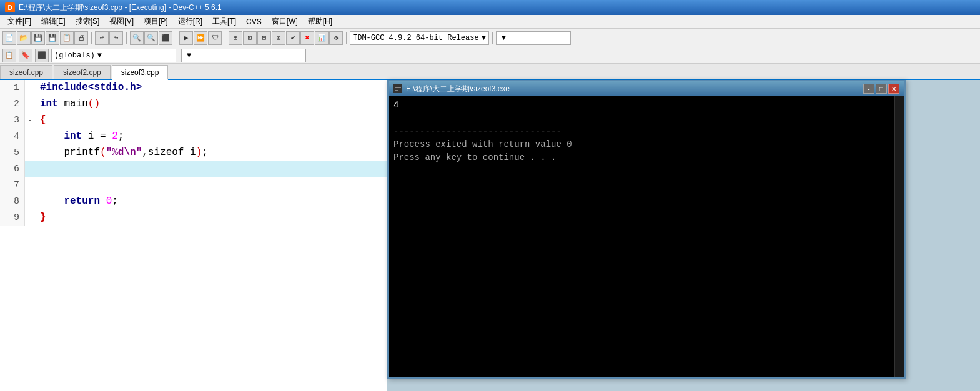 The image size is (980, 391). What do you see at coordinates (264, 38) in the screenshot?
I see `layout-btn3: ⊟` at bounding box center [264, 38].